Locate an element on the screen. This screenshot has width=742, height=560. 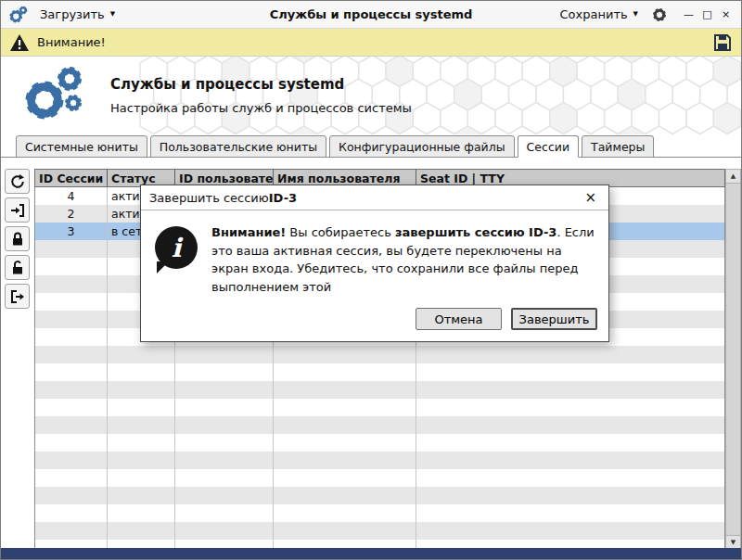
refresh-button is located at coordinates (17, 182).